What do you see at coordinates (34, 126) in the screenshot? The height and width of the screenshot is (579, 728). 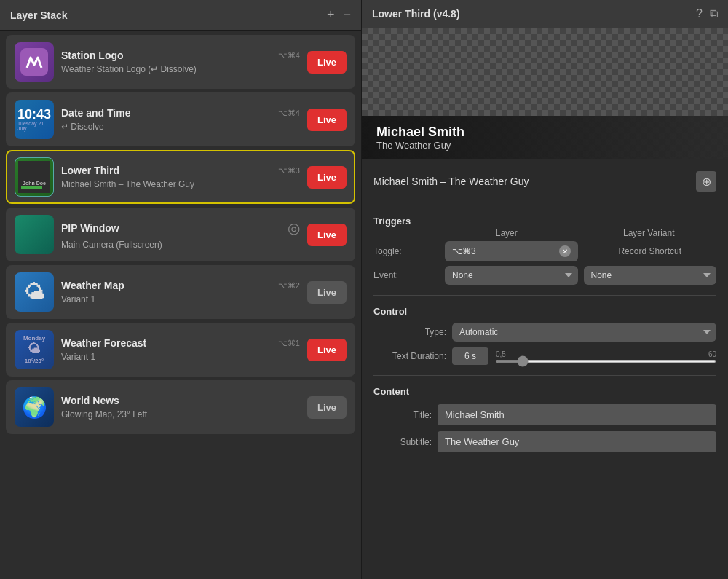 I see `datetime-date: Tuesday 21 July` at bounding box center [34, 126].